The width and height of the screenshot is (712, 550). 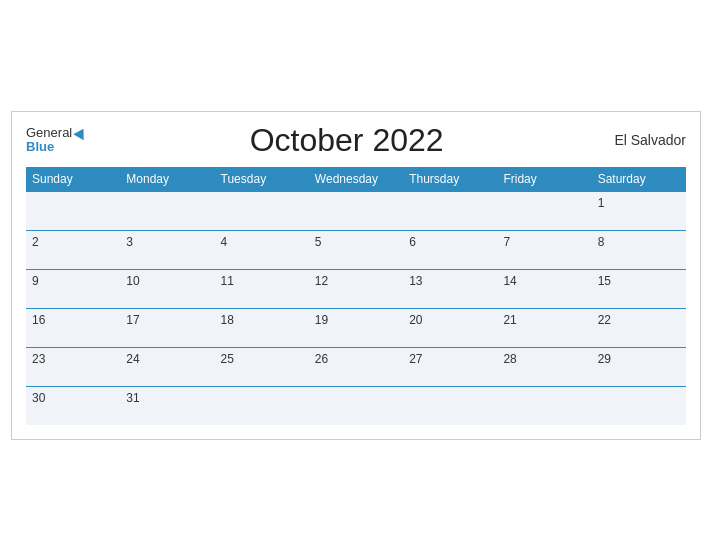 What do you see at coordinates (322, 320) in the screenshot?
I see `day-number: 19` at bounding box center [322, 320].